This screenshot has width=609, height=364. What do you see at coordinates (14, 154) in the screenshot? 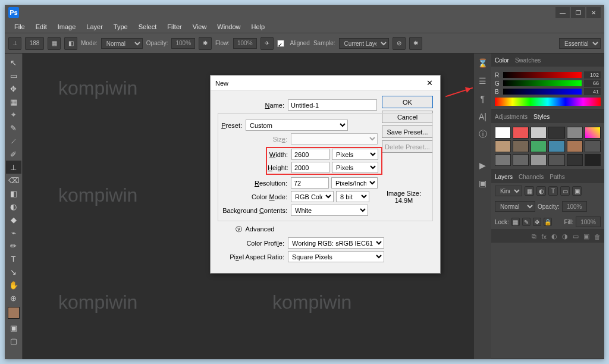
I see `brush-tool: ✐` at bounding box center [14, 154].